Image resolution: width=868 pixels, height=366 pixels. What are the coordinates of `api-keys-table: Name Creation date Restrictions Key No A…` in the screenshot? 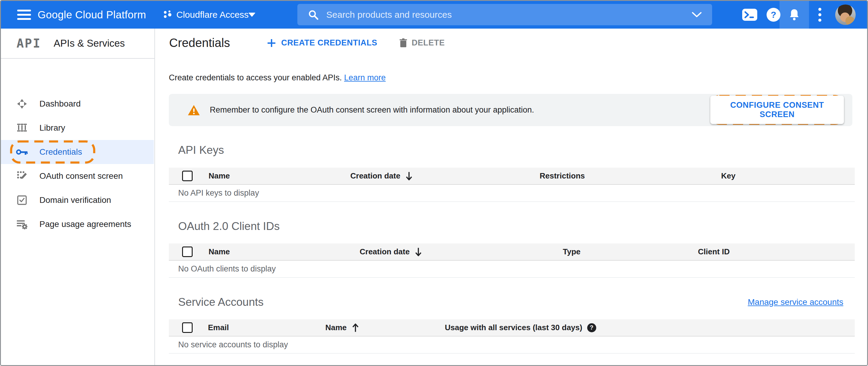 It's located at (512, 185).